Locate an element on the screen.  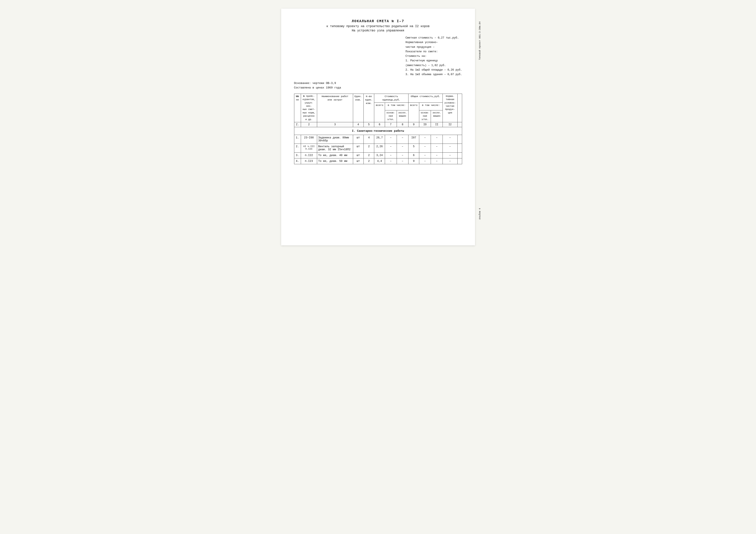
row4-unit: шт is located at coordinates (358, 161).